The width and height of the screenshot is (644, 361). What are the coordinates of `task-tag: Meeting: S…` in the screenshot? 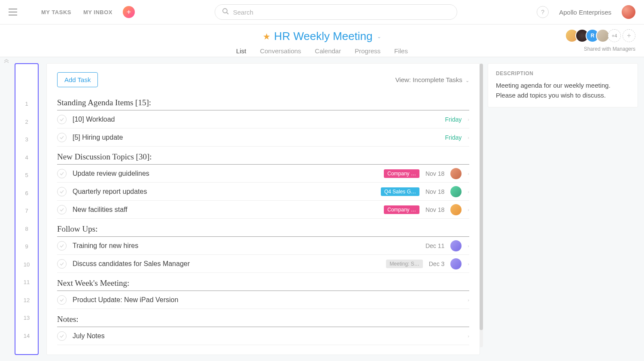 It's located at (404, 264).